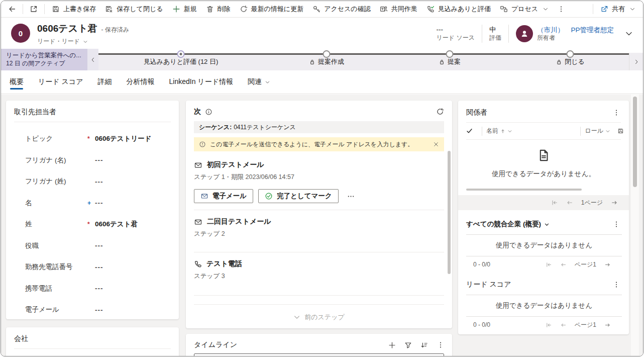 Image resolution: width=644 pixels, height=357 pixels. What do you see at coordinates (454, 62) in the screenshot?
I see `bpf-stage-label: 提案` at bounding box center [454, 62].